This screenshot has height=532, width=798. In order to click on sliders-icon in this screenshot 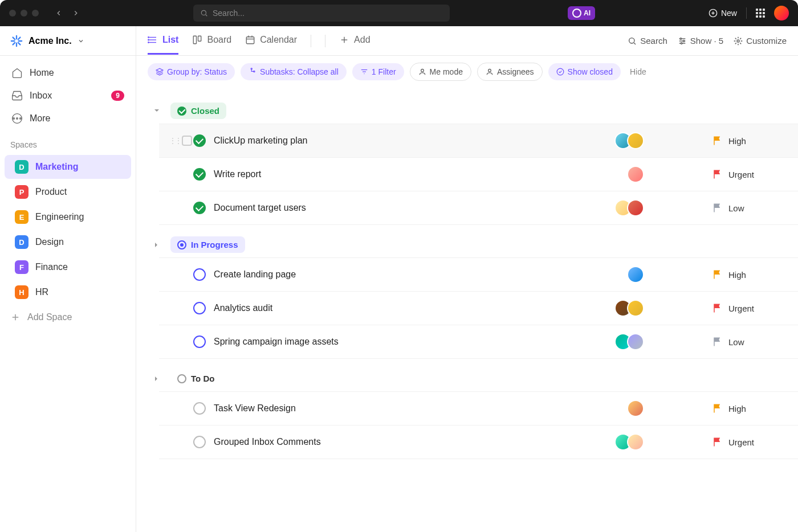, I will do `click(682, 41)`.